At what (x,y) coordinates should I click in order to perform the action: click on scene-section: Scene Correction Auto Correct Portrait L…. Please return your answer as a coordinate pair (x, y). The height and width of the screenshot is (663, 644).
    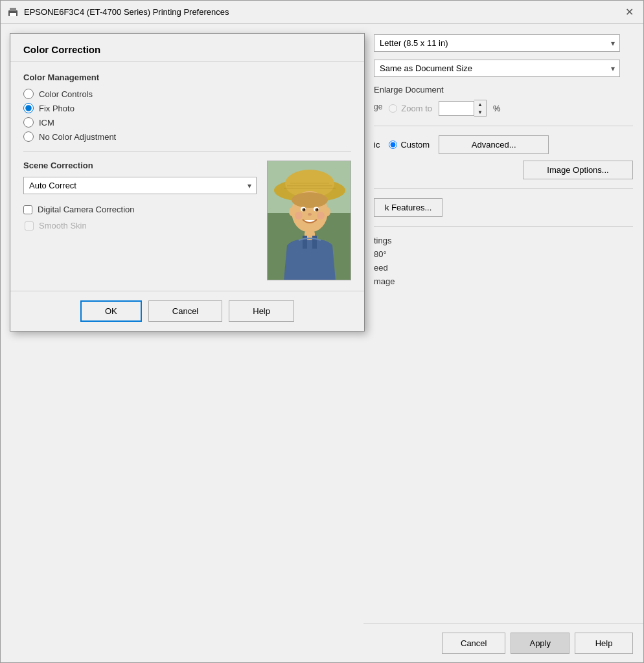
    Looking at the image, I should click on (187, 220).